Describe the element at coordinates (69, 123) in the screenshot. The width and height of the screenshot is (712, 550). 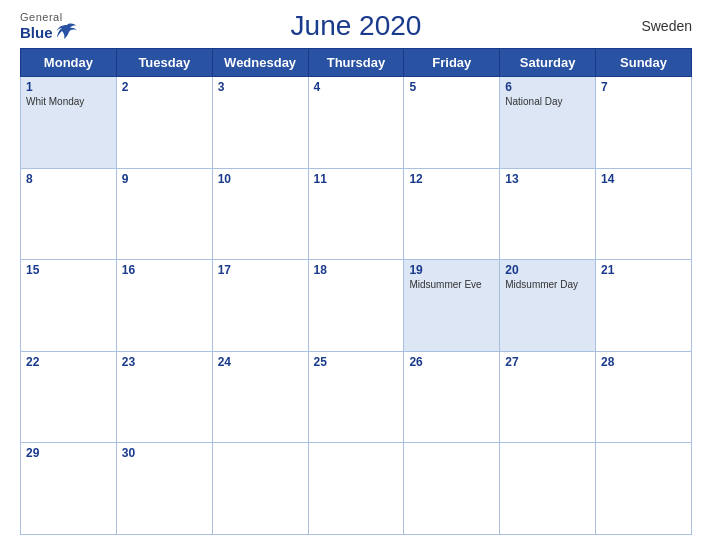
I see `calendar-cell: 1Whit Monday` at that location.